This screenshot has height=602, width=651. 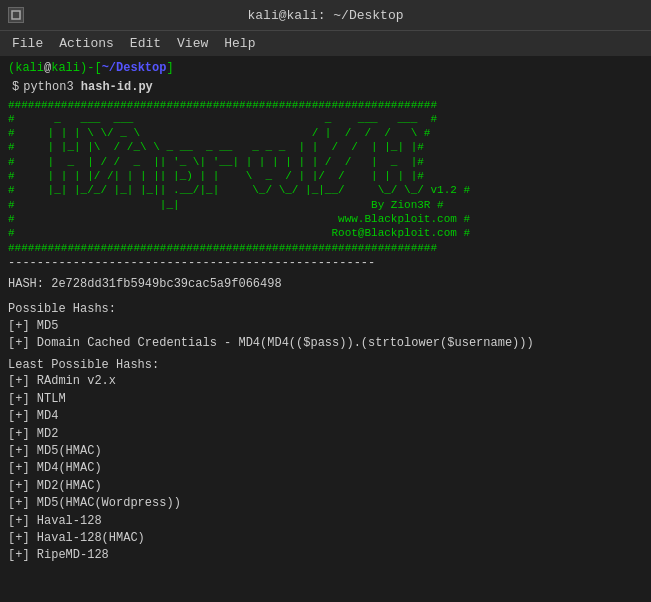 What do you see at coordinates (326, 336) in the screenshot?
I see `possible-hashes-list: [+] MD5[+] Domain Cached Credentials - M…` at bounding box center [326, 336].